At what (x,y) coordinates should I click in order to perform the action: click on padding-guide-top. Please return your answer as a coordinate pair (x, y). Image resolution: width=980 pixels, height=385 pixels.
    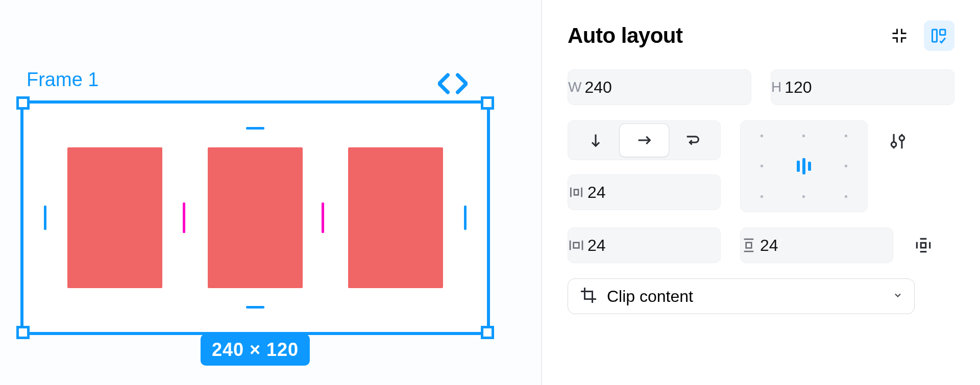
    Looking at the image, I should click on (255, 129).